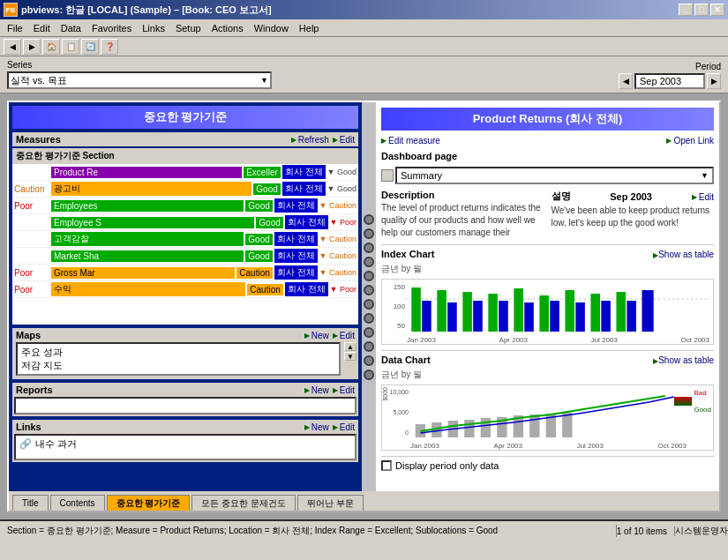  Describe the element at coordinates (178, 365) in the screenshot. I see `list-item: 저감 지도` at that location.